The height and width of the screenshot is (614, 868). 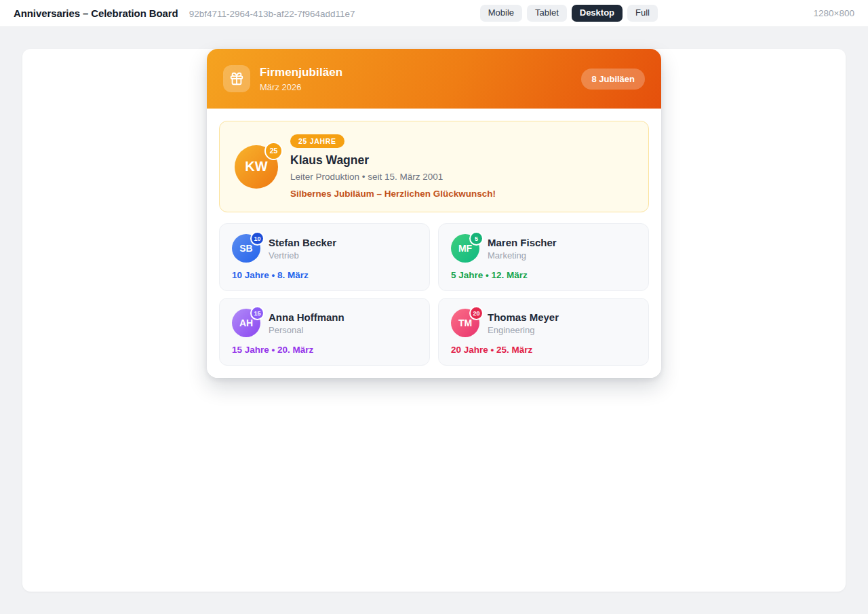 I want to click on featured-info: 25 JAHRE Klaus Wagner Leiter Produktion …, so click(x=393, y=167).